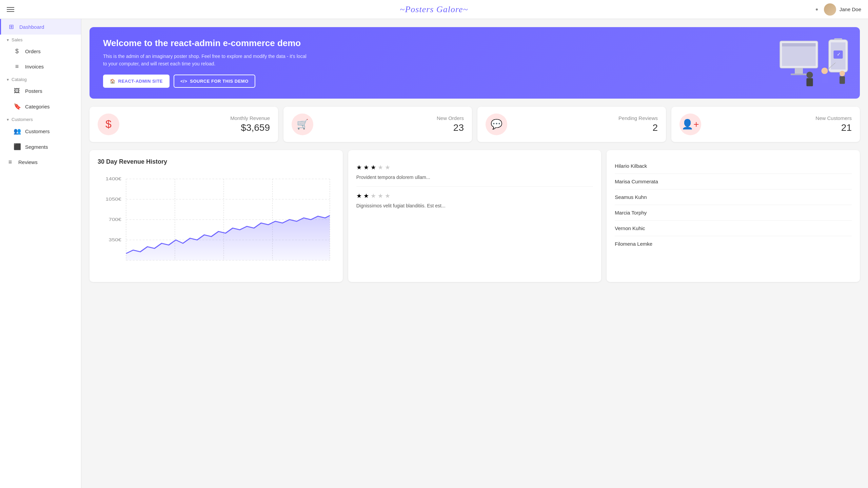 The image size is (868, 488). I want to click on sidebar-item-orders: $ Orders, so click(41, 52).